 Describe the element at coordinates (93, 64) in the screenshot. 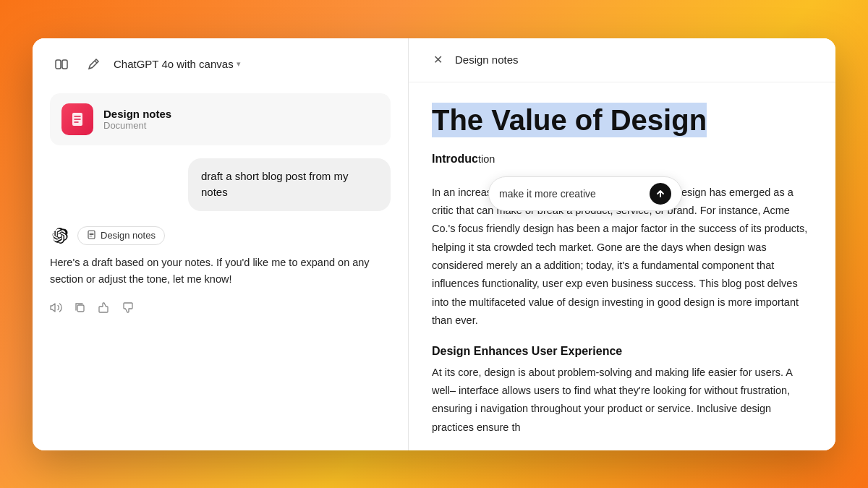

I see `new-chat-button` at that location.